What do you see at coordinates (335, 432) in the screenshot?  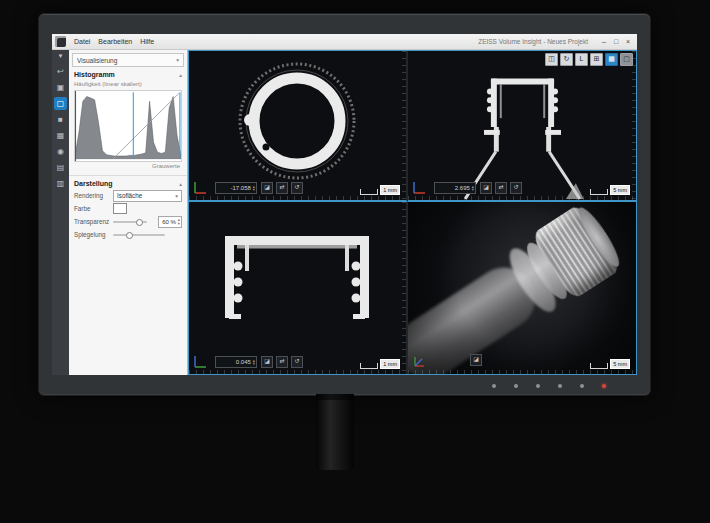 I see `monitor-stand` at bounding box center [335, 432].